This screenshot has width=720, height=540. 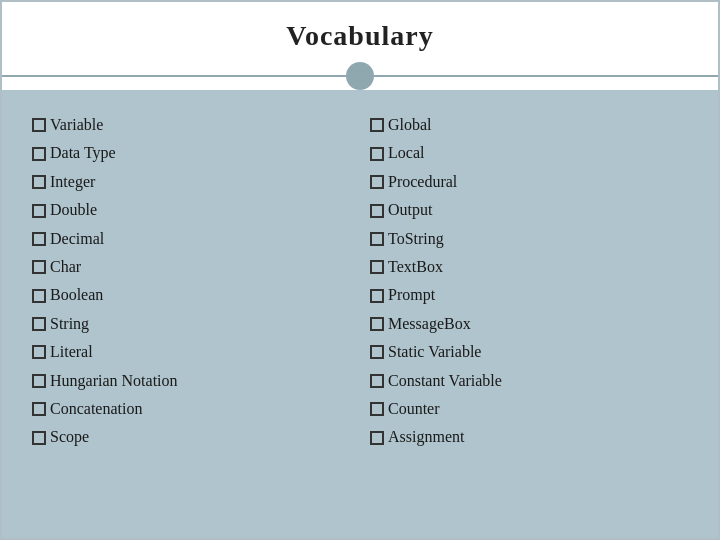 What do you see at coordinates (191, 409) in the screenshot?
I see `list-item: Concatenation` at bounding box center [191, 409].